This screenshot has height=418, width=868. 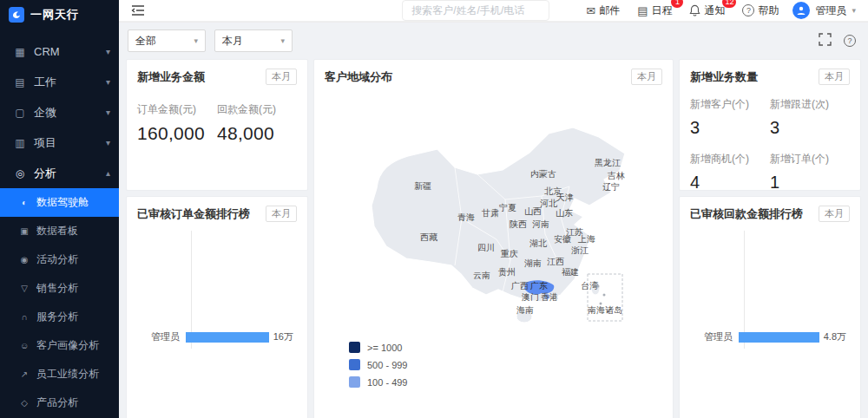 I want to click on legend-label: >= 1000, so click(x=385, y=348).